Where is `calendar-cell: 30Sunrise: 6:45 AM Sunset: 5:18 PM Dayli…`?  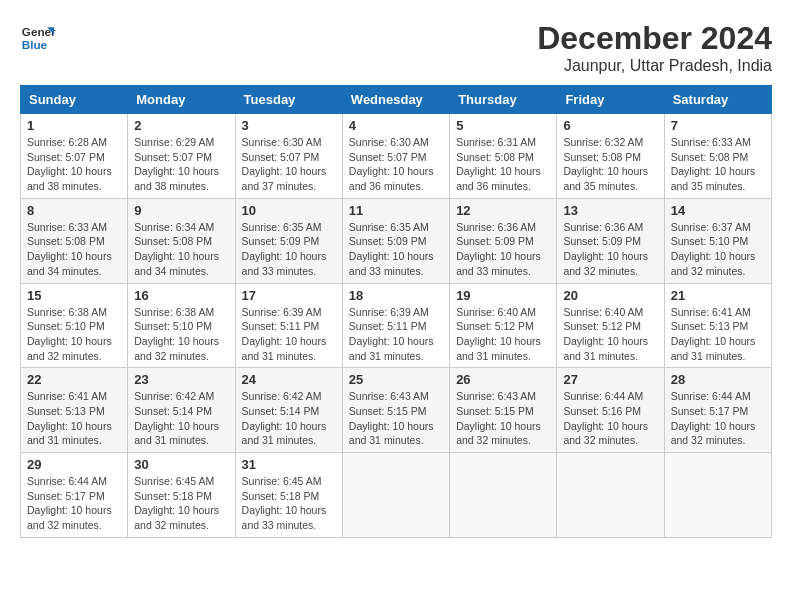
calendar-cell: 30Sunrise: 6:45 AM Sunset: 5:18 PM Dayli… is located at coordinates (182, 496).